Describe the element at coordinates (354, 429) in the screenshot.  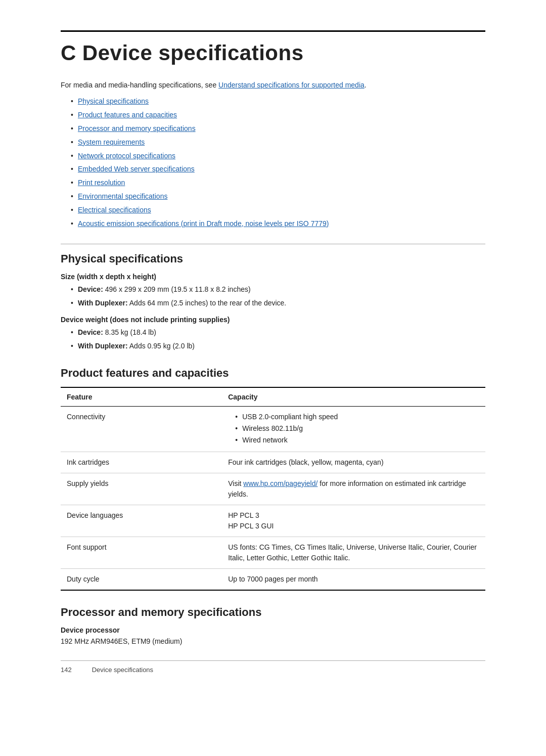
I see `capacity-connectivity: USB 2.0-compliant high speed Wireless 80…` at that location.